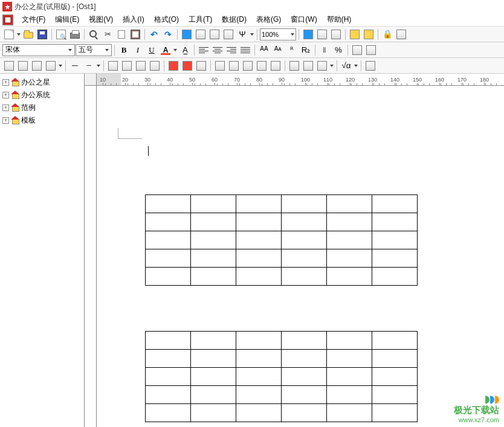 The height and width of the screenshot is (427, 504). Describe the element at coordinates (370, 66) in the screenshot. I see `misc-button` at that location.